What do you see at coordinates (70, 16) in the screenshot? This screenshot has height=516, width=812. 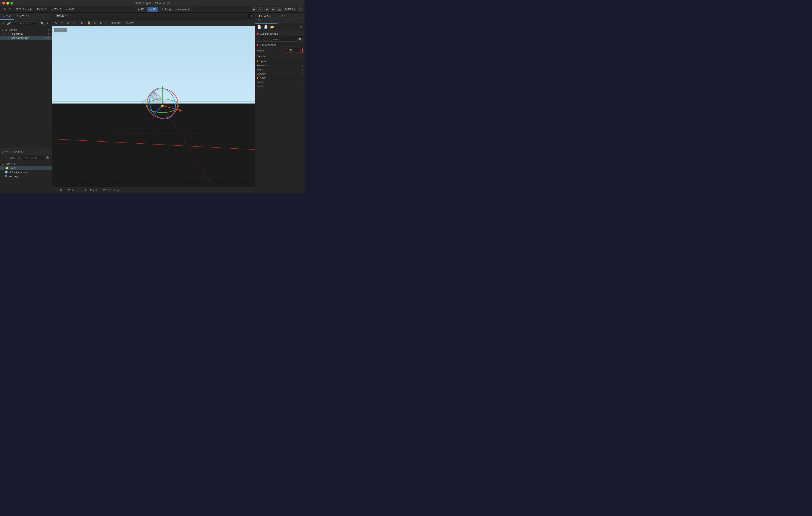 I see `tab-close-icon: ✕` at bounding box center [70, 16].